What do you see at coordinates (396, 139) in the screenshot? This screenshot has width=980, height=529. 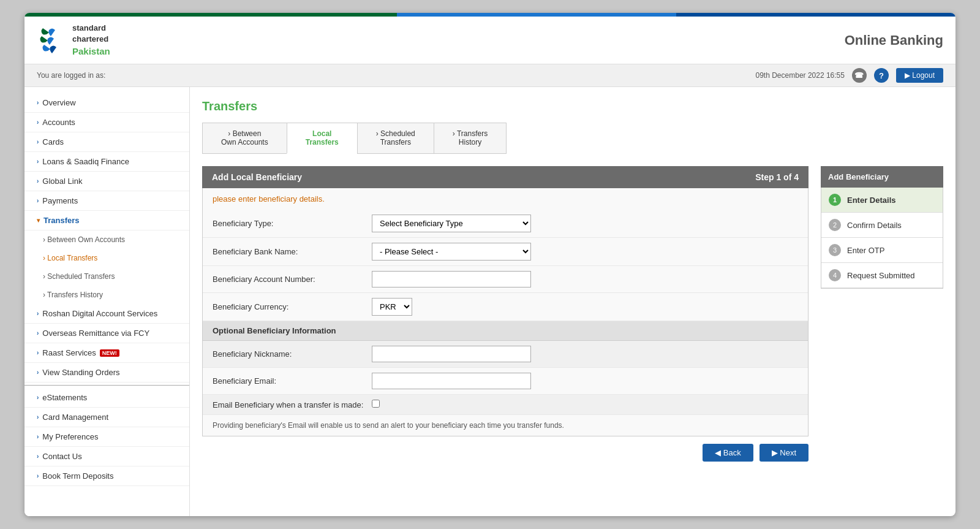 I see `tab-scheduled: › ScheduledTransfers` at bounding box center [396, 139].